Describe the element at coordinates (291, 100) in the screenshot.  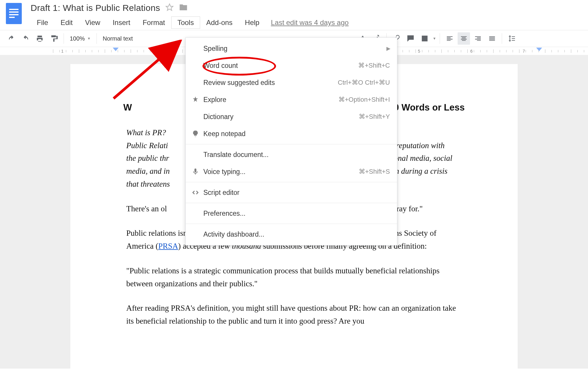
I see `dd-explore: Explore⌘+Option+Shift+I` at that location.